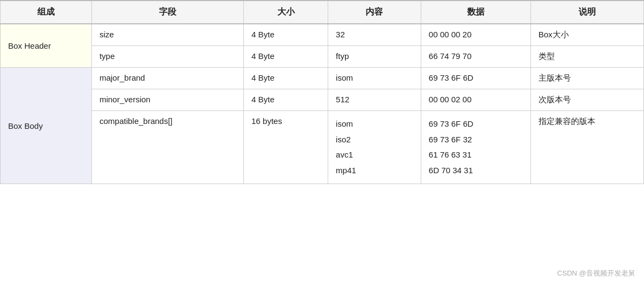 The image size is (644, 288). I want to click on table-row: type4 Byteftyp66 74 79 70类型, so click(322, 57).